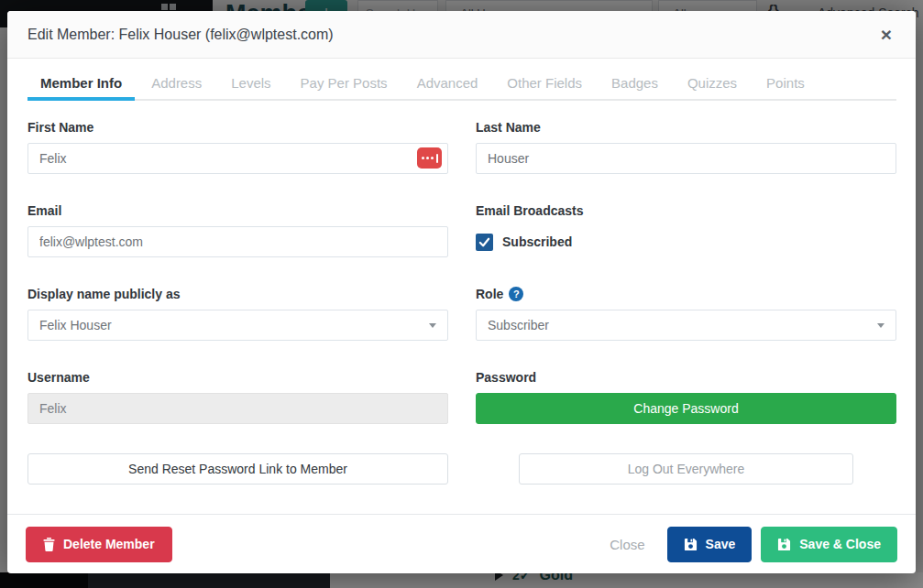  I want to click on role-label: Role ?, so click(686, 294).